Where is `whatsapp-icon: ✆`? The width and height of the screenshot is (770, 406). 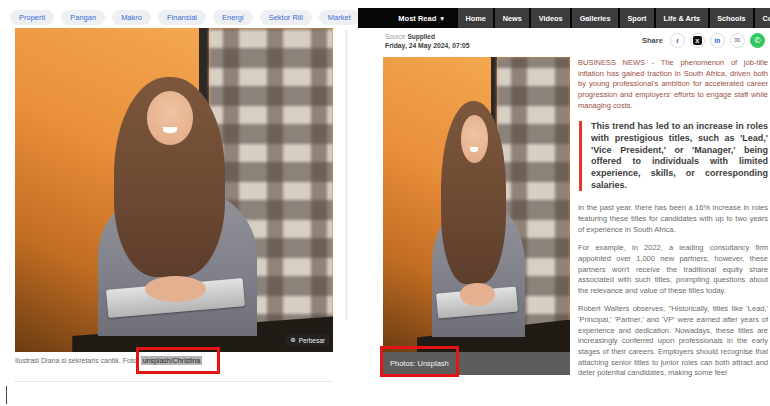
whatsapp-icon: ✆ is located at coordinates (758, 40).